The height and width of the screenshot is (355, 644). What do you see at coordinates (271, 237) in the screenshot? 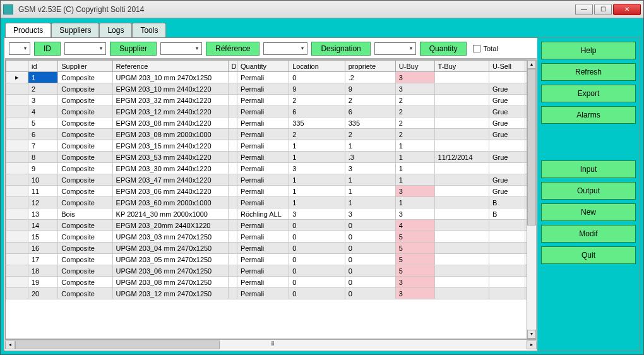
I see `table-row: 15CompositeUPGM 203_03 mm 2470x1250Perma…` at bounding box center [271, 237].